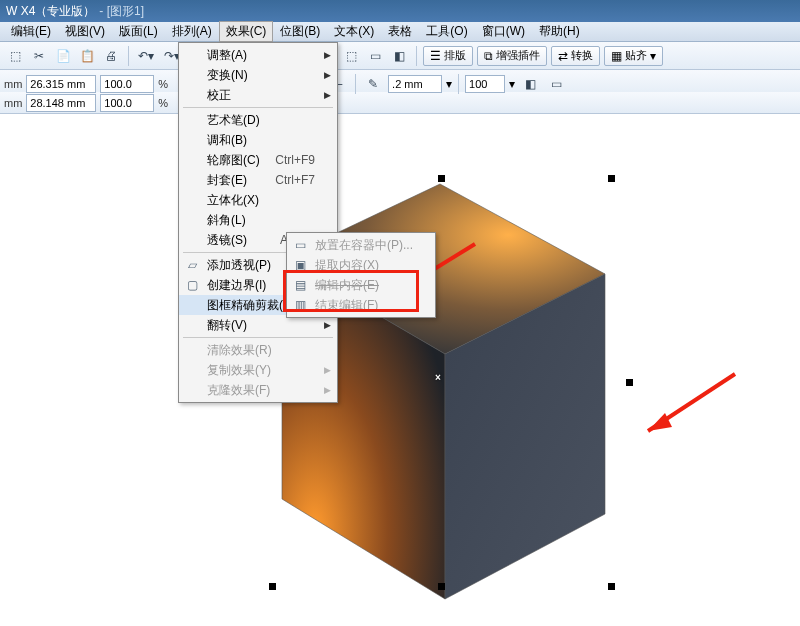 This screenshot has width=800, height=626. What do you see at coordinates (300, 245) in the screenshot?
I see `submenu-row-icon: ▭` at bounding box center [300, 245].